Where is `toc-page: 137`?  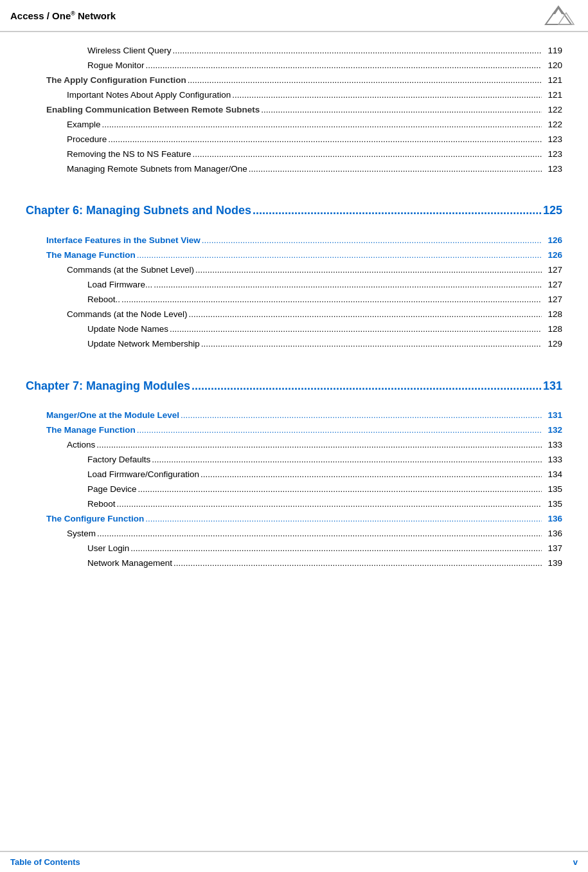
toc-page: 137 is located at coordinates (553, 549).